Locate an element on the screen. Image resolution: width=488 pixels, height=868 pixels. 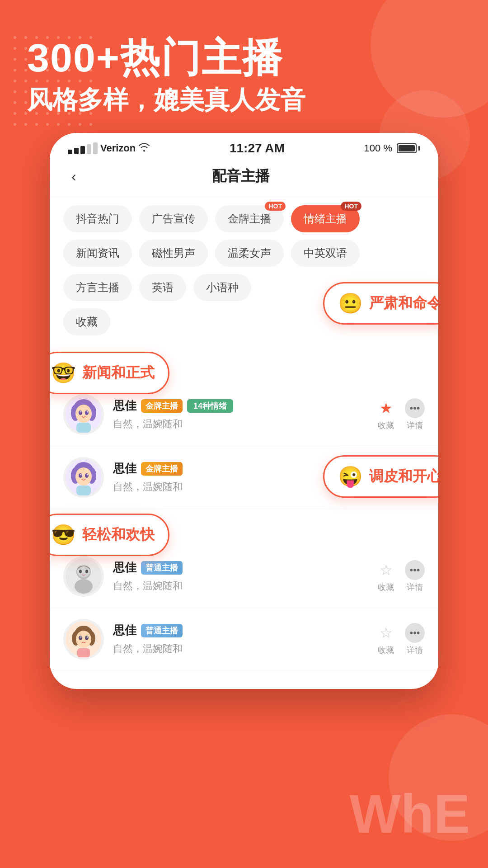
status-left: Verizon is located at coordinates (109, 148).